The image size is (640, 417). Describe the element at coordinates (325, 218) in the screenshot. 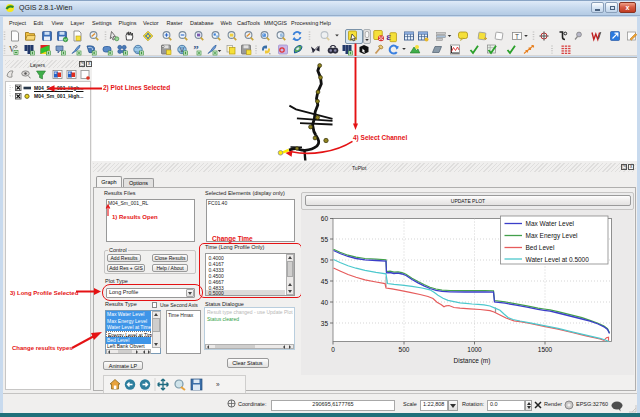

I see `svg-text: 60` at that location.